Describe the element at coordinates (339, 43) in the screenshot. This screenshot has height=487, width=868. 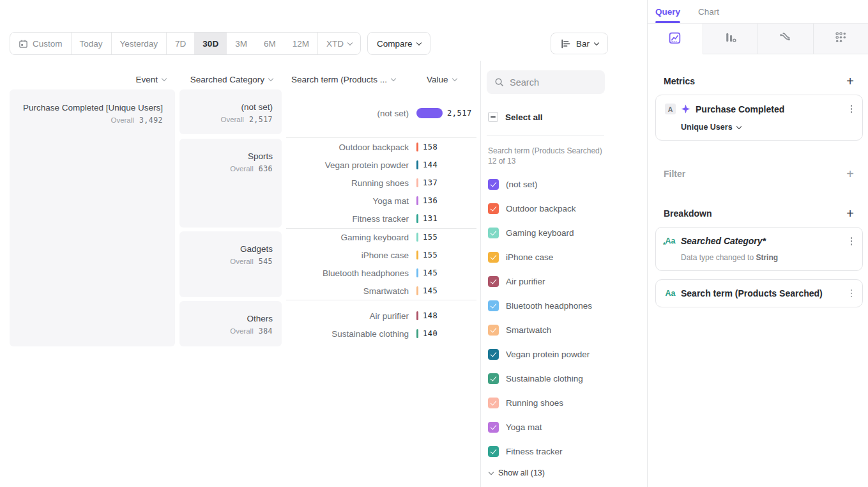
I see `date-range-xtd: XTD` at that location.